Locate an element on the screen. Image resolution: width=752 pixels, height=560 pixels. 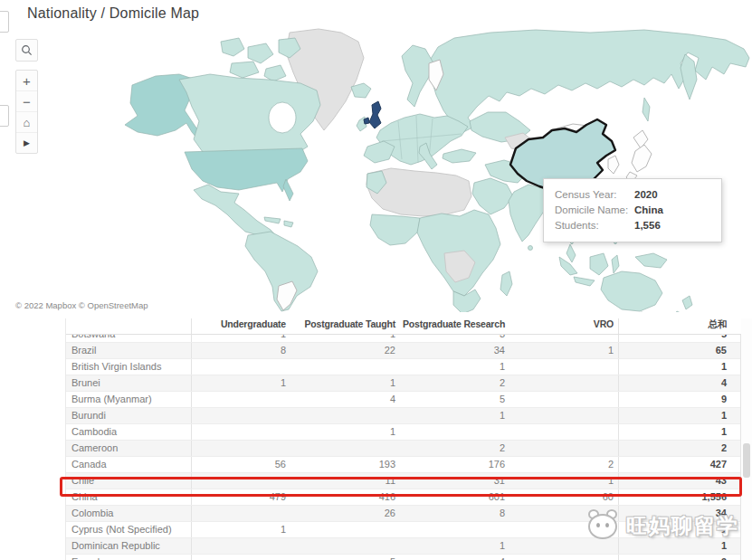
value-cell: 2 is located at coordinates (458, 449).